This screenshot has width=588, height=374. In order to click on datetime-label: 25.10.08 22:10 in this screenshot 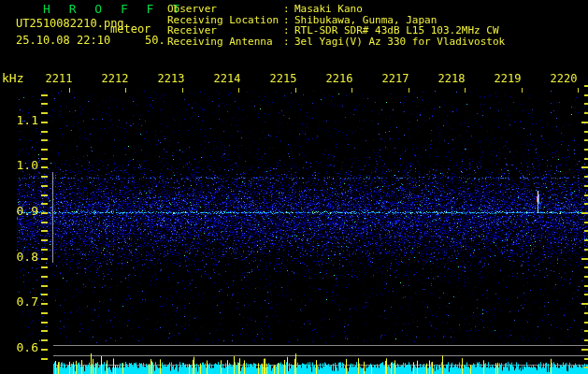, I will do `click(64, 41)`.